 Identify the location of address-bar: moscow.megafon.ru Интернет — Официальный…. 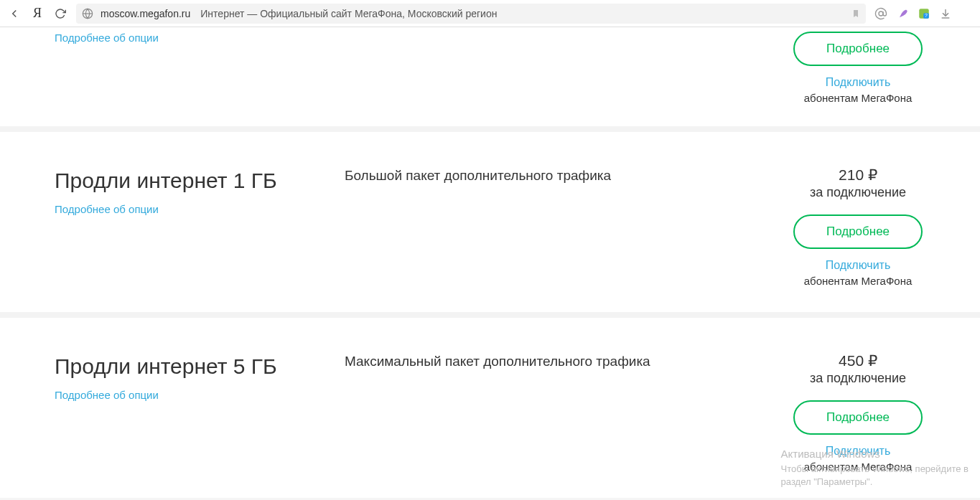
(471, 14).